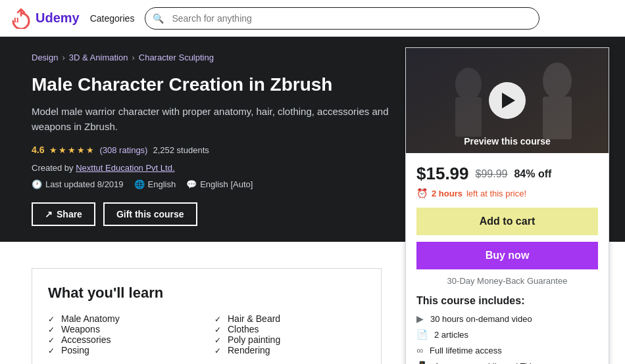 Image resolution: width=625 pixels, height=364 pixels. Describe the element at coordinates (289, 319) in the screenshot. I see `list-item: ✓ Hair & Beard` at that location.